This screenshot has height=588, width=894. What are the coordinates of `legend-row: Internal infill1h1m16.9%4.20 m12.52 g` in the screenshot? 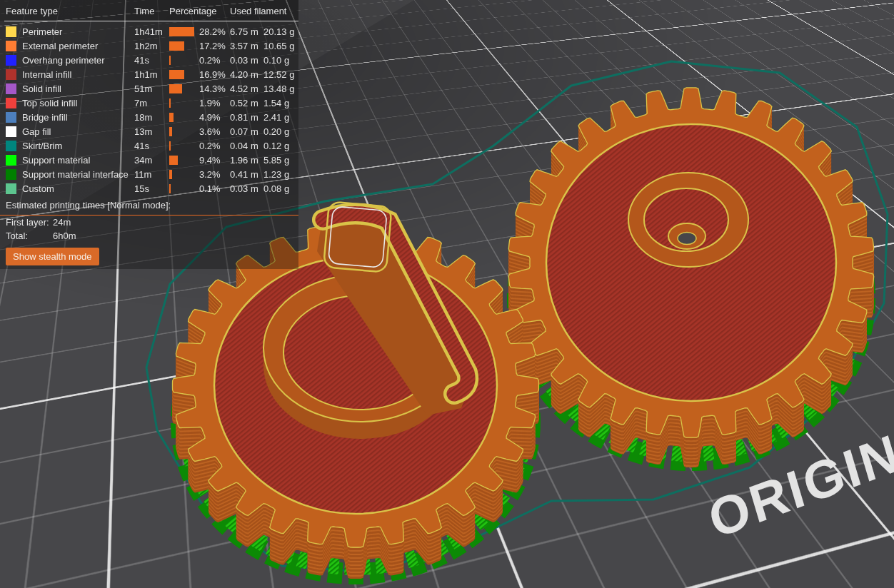 It's located at (149, 74).